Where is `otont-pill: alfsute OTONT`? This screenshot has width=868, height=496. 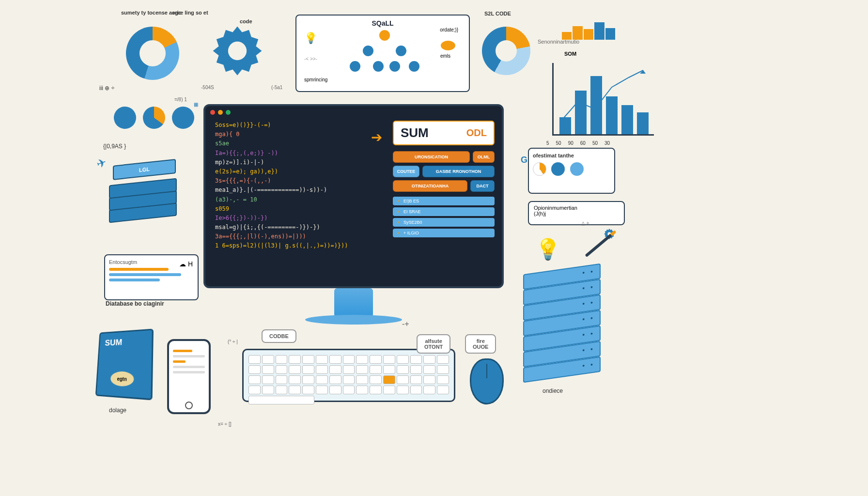
otont-pill: alfsute OTONT is located at coordinates (434, 344).